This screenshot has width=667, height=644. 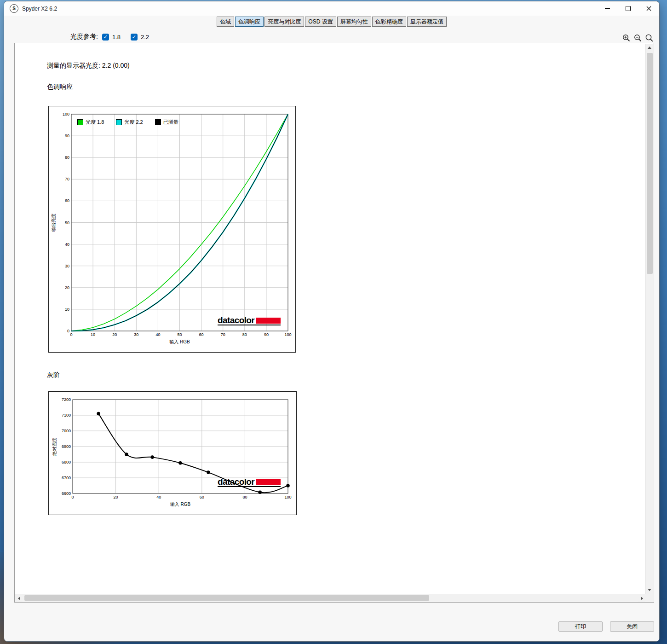 What do you see at coordinates (133, 122) in the screenshot?
I see `legend-label: 光度 2.2` at bounding box center [133, 122].